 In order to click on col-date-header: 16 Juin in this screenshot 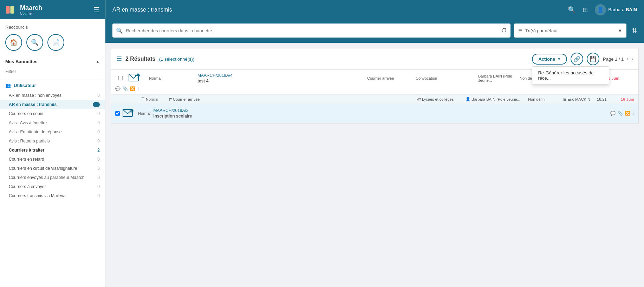, I will do `click(627, 99)`.